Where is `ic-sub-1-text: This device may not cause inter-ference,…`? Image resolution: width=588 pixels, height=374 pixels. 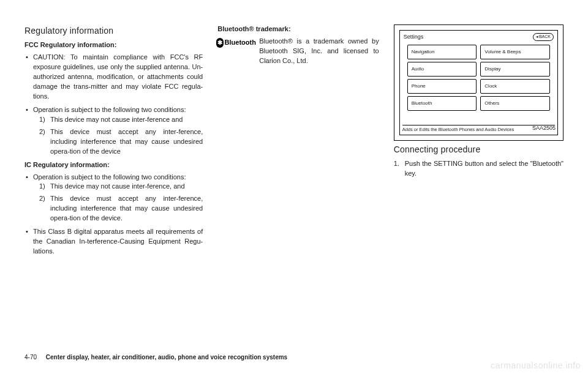
ic-sub-1-text: This device may not cause inter-ference,… is located at coordinates (118, 186).